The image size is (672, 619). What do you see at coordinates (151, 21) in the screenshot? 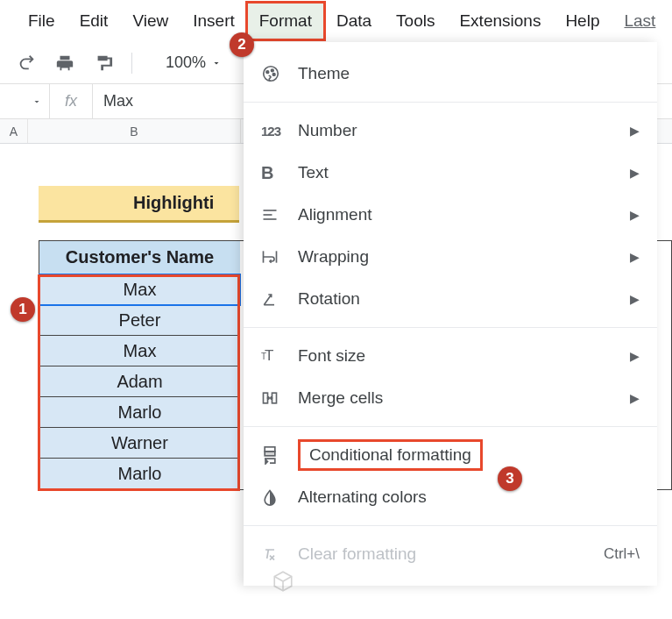
I see `menu-view: View` at bounding box center [151, 21].